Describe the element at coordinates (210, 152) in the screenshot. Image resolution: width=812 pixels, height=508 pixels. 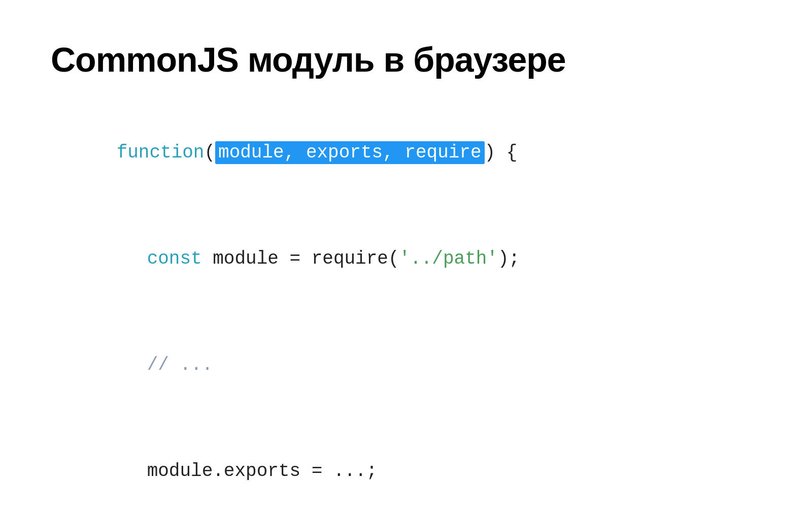
I see `paren-open: (` at that location.